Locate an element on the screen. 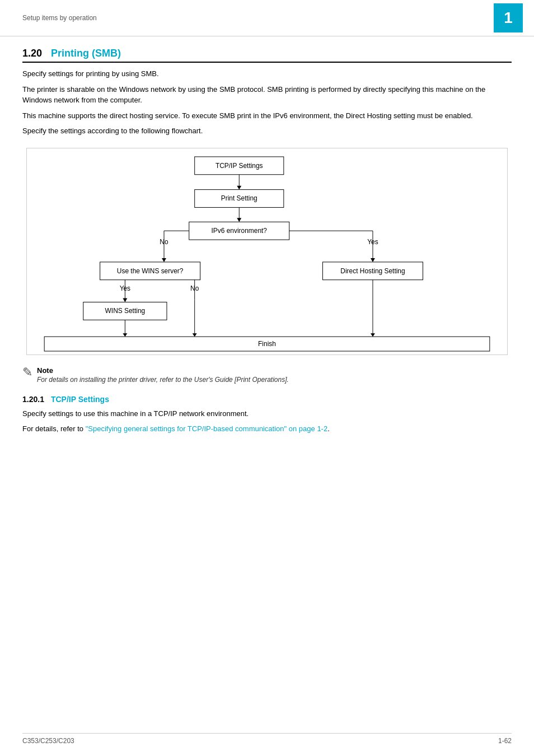  note-section: ✎ Note For details on installing the pri… is located at coordinates (267, 375).